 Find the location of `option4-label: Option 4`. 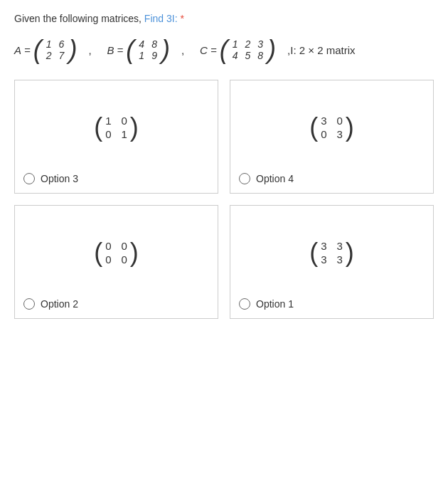

option4-label: Option 4 is located at coordinates (274, 179).